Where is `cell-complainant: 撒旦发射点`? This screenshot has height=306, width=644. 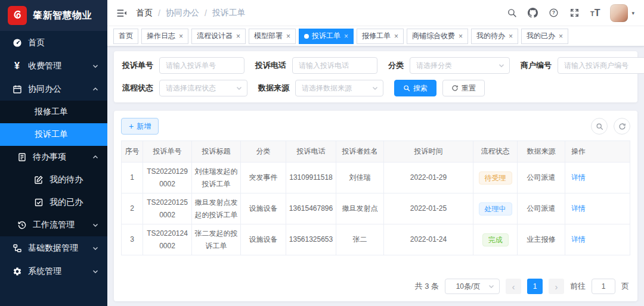 cell-complainant: 撒旦发射点 is located at coordinates (360, 209).